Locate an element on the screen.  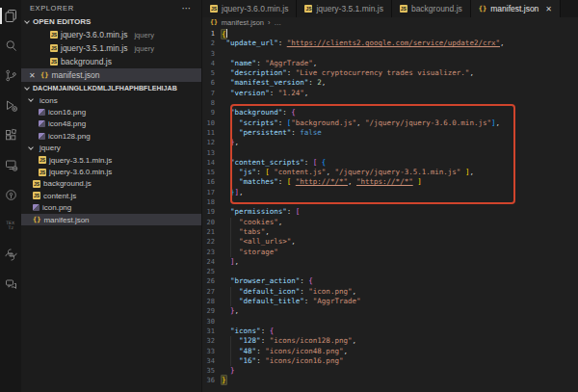
code-line: 19 "permissions": [ is located at coordinates (390, 212).